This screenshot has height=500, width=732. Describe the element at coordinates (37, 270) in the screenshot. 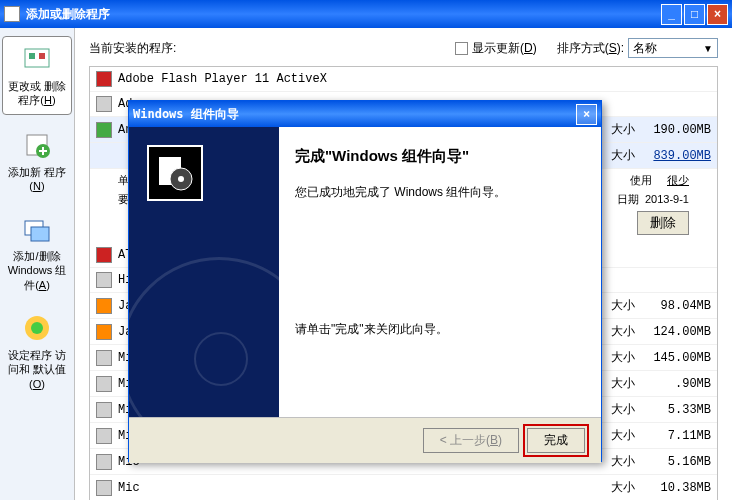

I see `sidebar-label: 添加/删除 Windows 组件(A)` at that location.